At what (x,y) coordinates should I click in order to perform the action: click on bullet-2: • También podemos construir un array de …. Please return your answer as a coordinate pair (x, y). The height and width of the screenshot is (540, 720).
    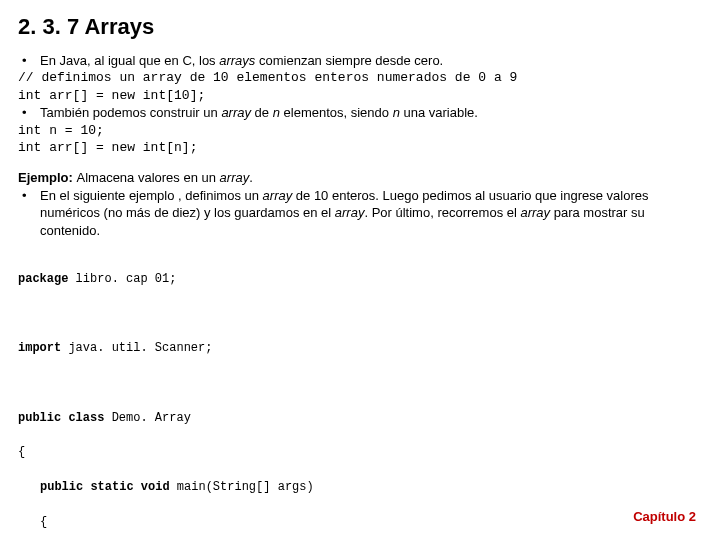
    Looking at the image, I should click on (360, 113).